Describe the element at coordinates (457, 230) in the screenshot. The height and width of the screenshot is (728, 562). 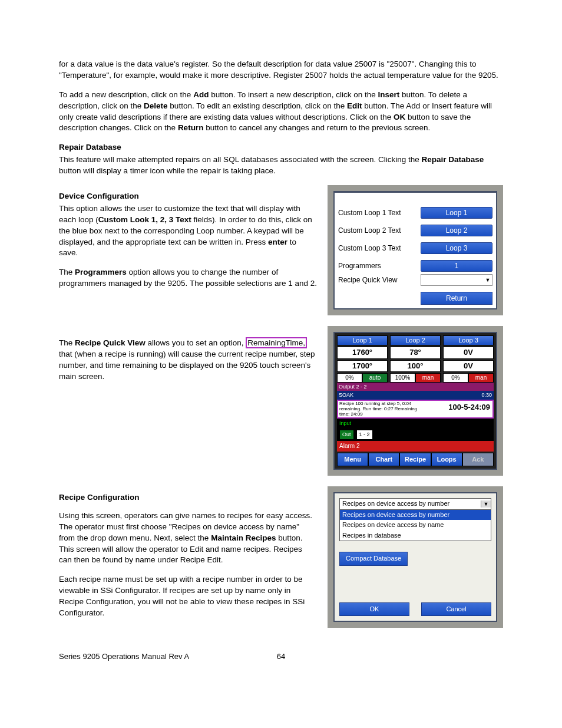
I see `custom-loop2-field: Loop 2` at that location.